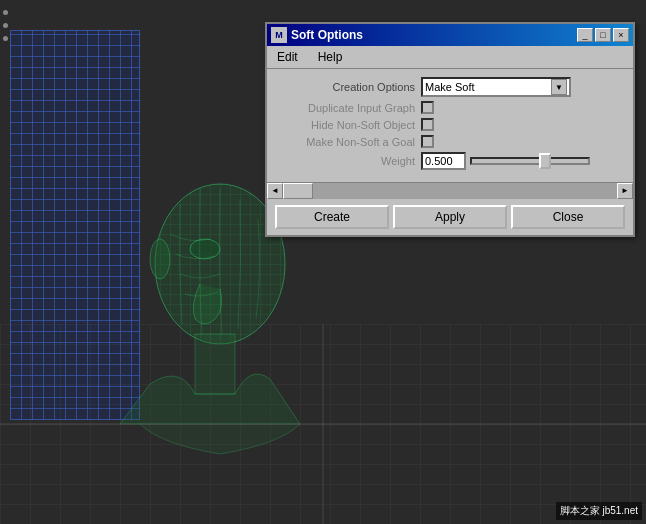 This screenshot has height=524, width=646. Describe the element at coordinates (288, 57) in the screenshot. I see `menu-edit: Edit` at that location.